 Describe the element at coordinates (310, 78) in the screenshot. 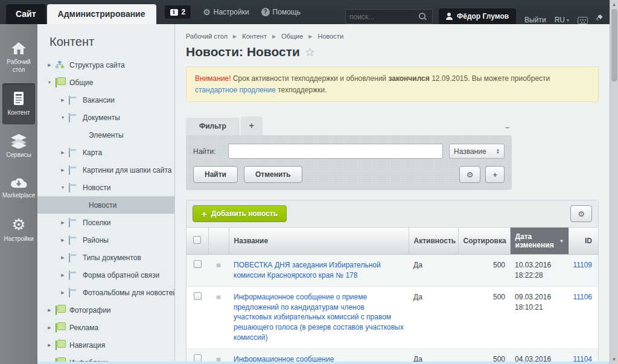

I see `warning-text: Срок активности техподдержки и обновлени…` at that location.